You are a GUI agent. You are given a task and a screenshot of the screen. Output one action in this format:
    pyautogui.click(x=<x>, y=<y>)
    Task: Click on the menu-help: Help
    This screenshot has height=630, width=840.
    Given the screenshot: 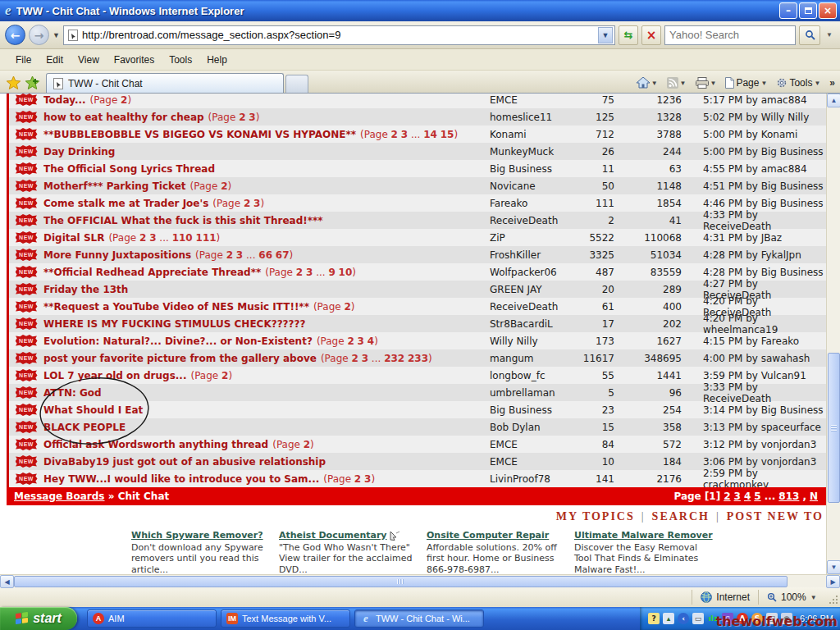 What is the action you would take?
    pyautogui.click(x=217, y=60)
    